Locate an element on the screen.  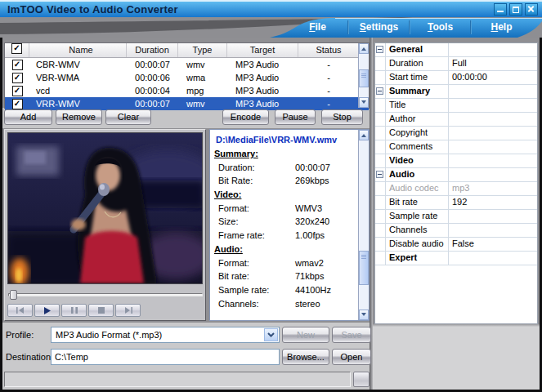
audio-format-value: wmav2 is located at coordinates (309, 263).